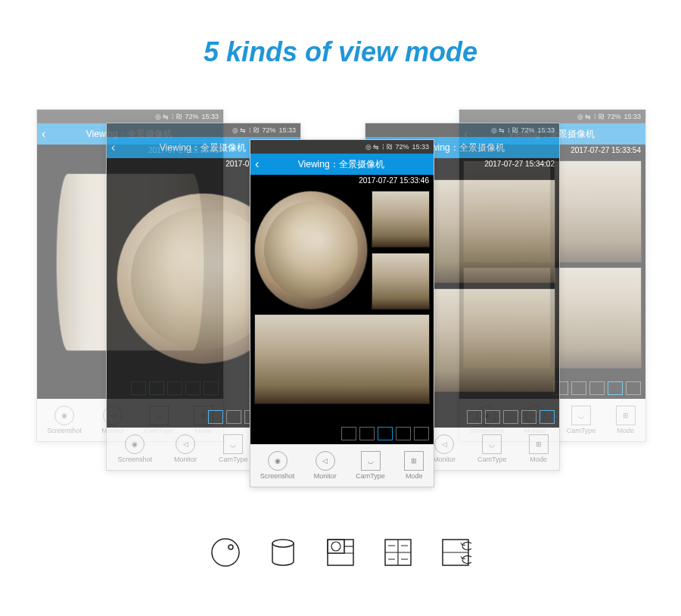 The width and height of the screenshot is (681, 616). Describe the element at coordinates (398, 552) in the screenshot. I see `legend-quad-icon` at that location.